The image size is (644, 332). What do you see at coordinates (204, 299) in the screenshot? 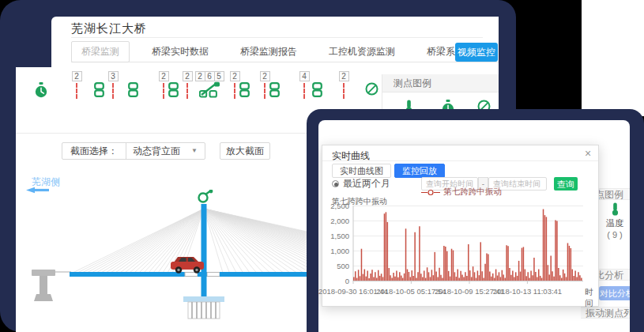
I see `tower-cap` at bounding box center [204, 299].